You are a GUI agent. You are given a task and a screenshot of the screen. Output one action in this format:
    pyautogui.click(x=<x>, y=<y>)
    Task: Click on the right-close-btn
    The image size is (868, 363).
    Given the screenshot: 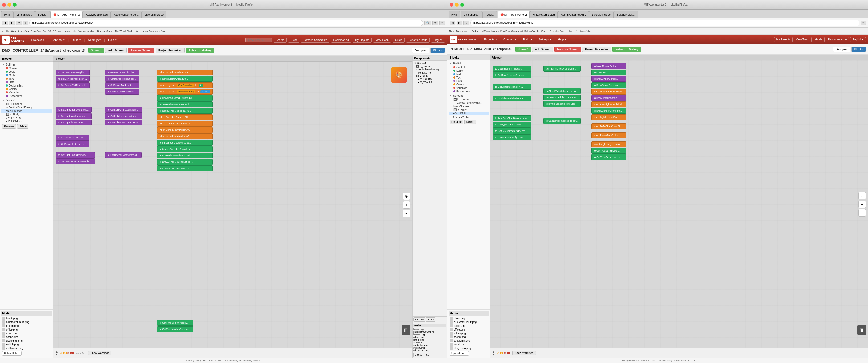 What is the action you would take?
    pyautogui.click(x=452, y=5)
    